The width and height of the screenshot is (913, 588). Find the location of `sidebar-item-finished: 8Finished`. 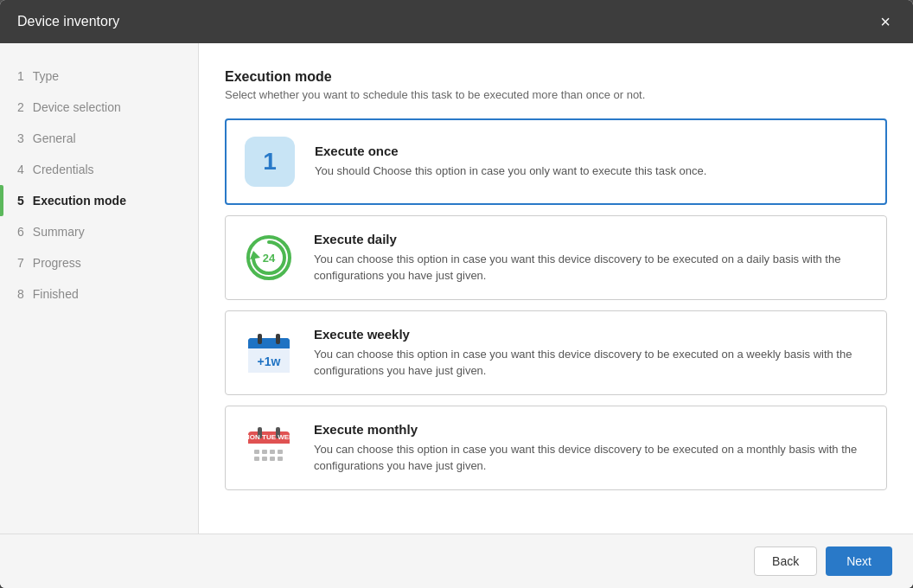

sidebar-item-finished: 8Finished is located at coordinates (99, 294).